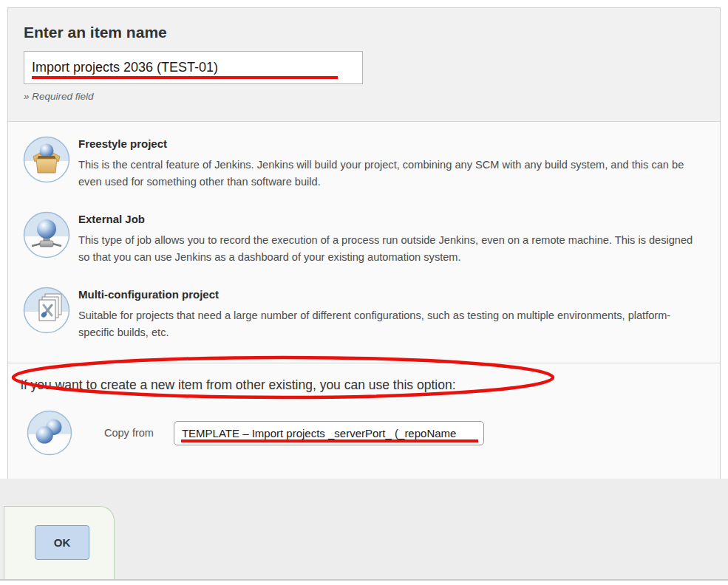 The image size is (728, 585). What do you see at coordinates (364, 96) in the screenshot?
I see `required-field-note: » Required field` at bounding box center [364, 96].